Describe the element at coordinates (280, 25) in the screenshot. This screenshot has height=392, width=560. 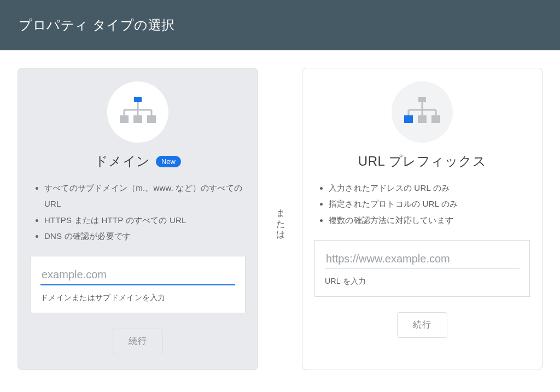
I see `page-header: プロパティ タイプの選択` at that location.